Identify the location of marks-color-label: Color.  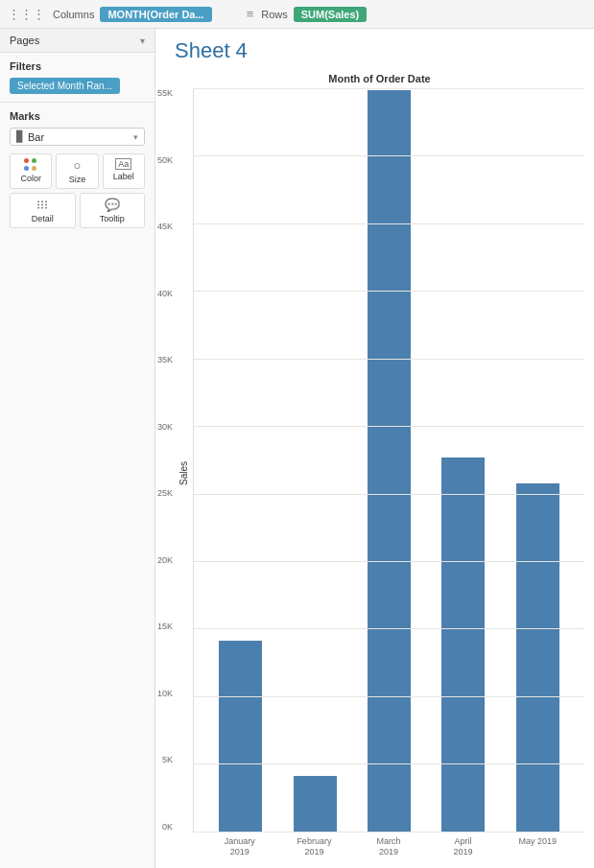
(31, 178).